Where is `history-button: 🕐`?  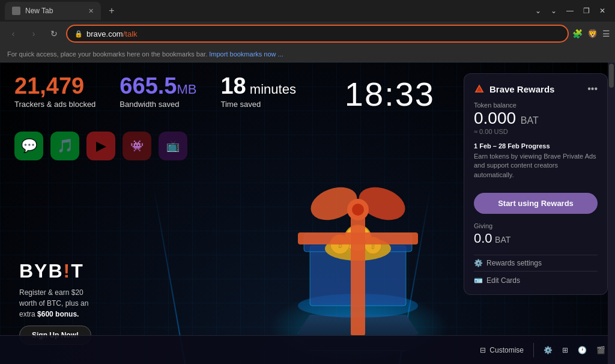 history-button: 🕐 is located at coordinates (583, 350).